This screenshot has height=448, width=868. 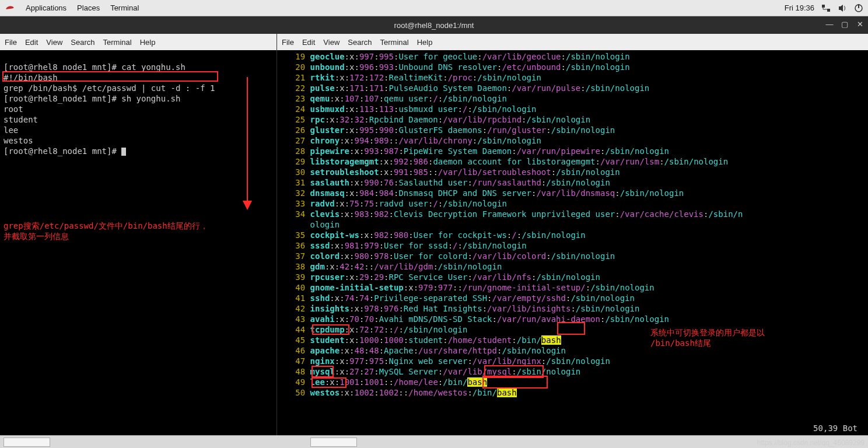 I want to click on volume-icon, so click(x=842, y=8).